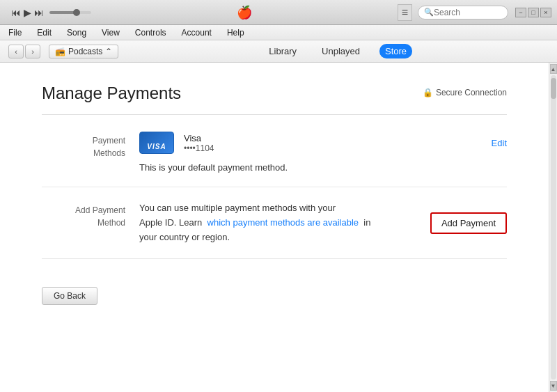 The image size is (557, 392). What do you see at coordinates (469, 13) in the screenshot?
I see `search-input` at bounding box center [469, 13].